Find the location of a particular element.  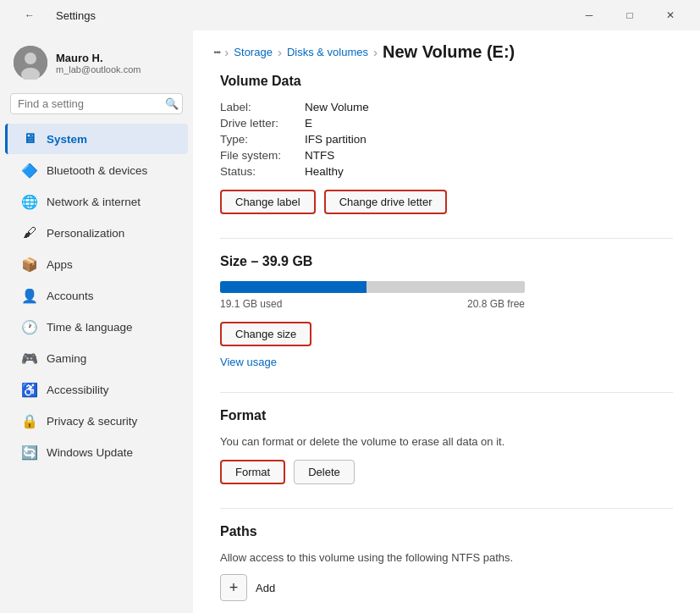

size-section: Size – 39.9 GB 19.1 GB used 20.8 GB free… is located at coordinates (447, 312).